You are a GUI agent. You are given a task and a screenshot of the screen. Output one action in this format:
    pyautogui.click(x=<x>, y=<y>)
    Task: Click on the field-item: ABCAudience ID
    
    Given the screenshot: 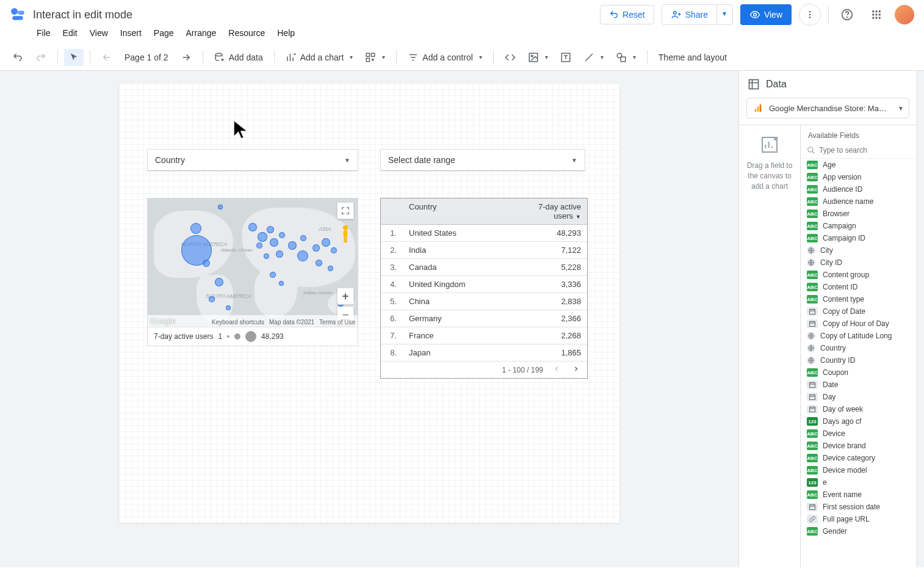 What is the action you would take?
    pyautogui.click(x=859, y=189)
    